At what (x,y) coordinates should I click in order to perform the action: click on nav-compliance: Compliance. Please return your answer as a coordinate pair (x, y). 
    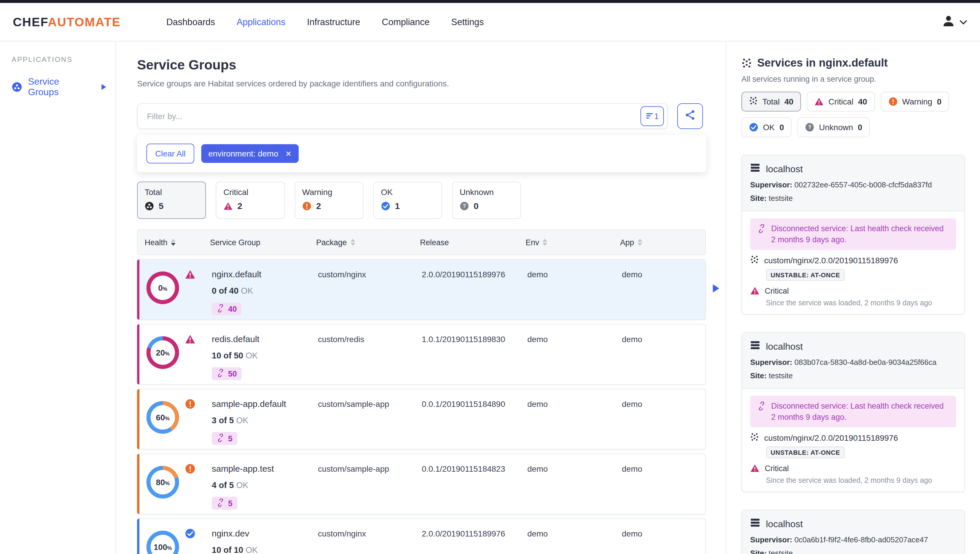
    Looking at the image, I should click on (406, 22).